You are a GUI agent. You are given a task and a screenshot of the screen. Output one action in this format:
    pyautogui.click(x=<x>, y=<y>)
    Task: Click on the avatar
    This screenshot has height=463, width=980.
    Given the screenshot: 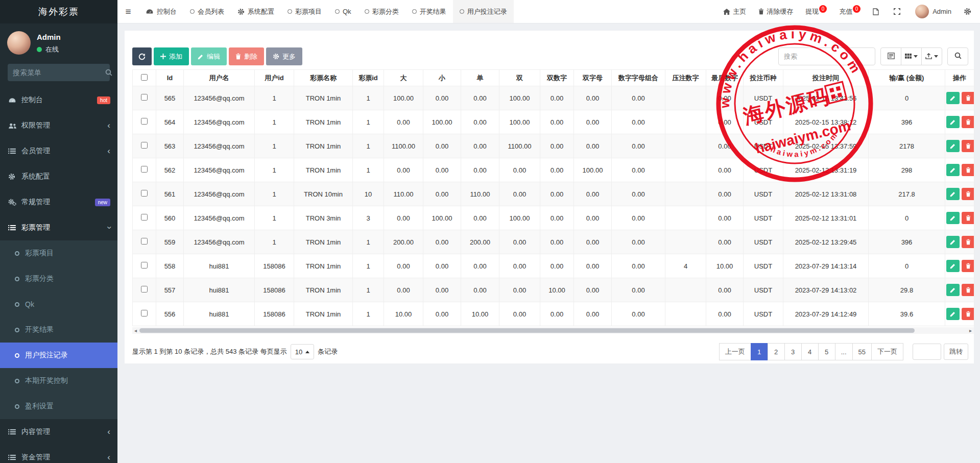 What is the action you would take?
    pyautogui.click(x=19, y=43)
    